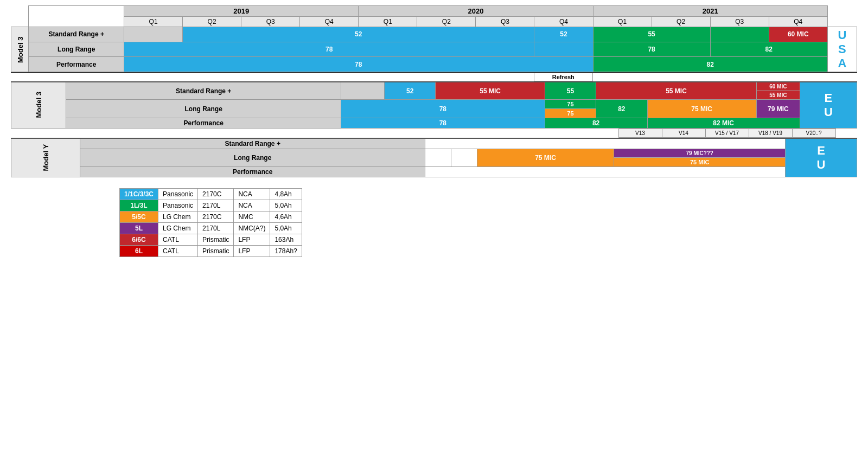 The width and height of the screenshot is (868, 468). I want to click on legend-table: 1/1C/3/3C Panasonic 2170C NCA 4,8Ah 1L/3…, so click(210, 222).